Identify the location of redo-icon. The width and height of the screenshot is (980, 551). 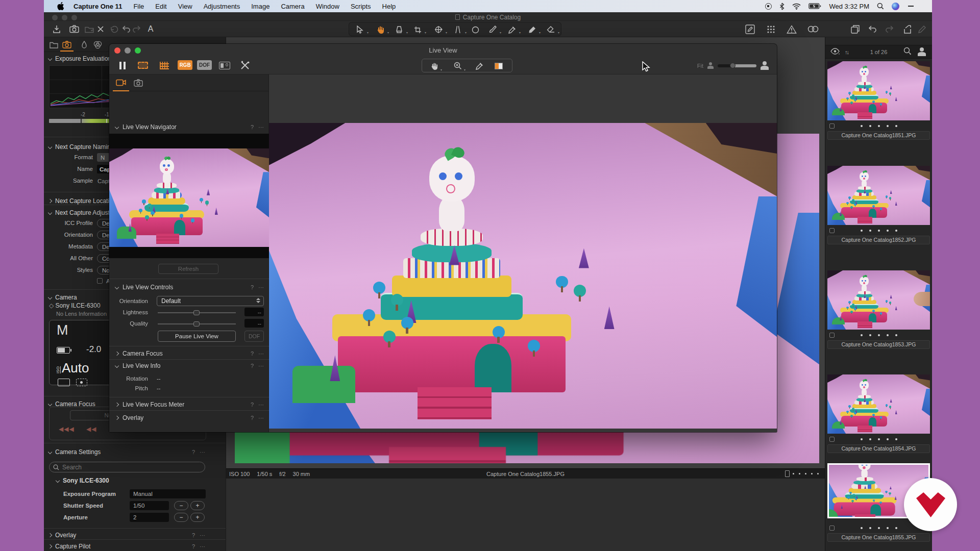
(136, 29).